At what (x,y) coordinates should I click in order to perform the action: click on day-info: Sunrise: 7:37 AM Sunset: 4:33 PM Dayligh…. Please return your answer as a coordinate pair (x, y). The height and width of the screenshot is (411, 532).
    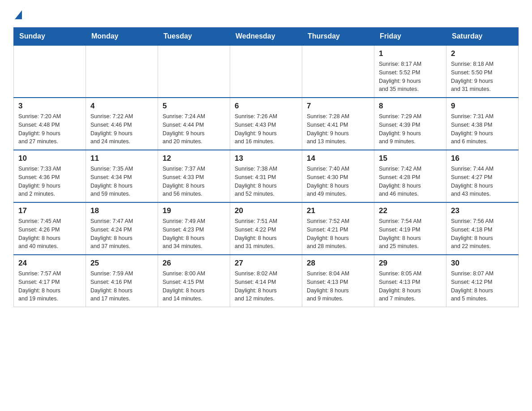
    Looking at the image, I should click on (194, 182).